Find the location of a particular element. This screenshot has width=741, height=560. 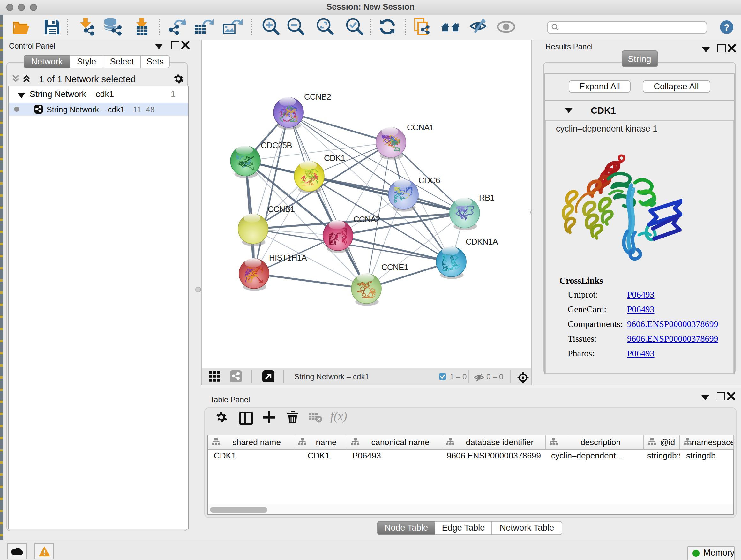

svg-text: CCNA2 is located at coordinates (366, 219).